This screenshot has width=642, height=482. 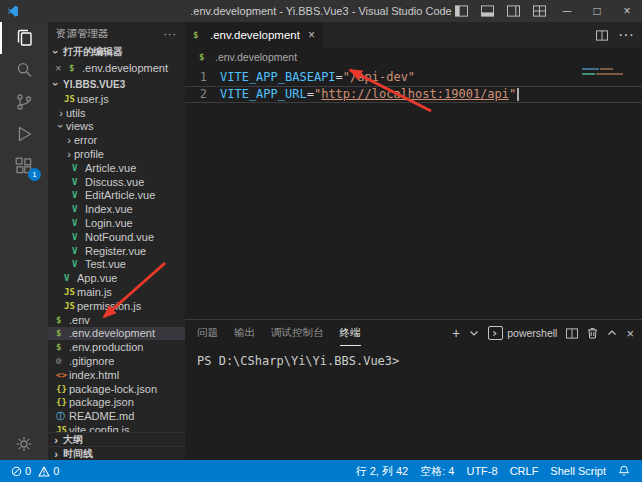 What do you see at coordinates (116, 453) in the screenshot?
I see `timeline-section: › 时间线` at bounding box center [116, 453].